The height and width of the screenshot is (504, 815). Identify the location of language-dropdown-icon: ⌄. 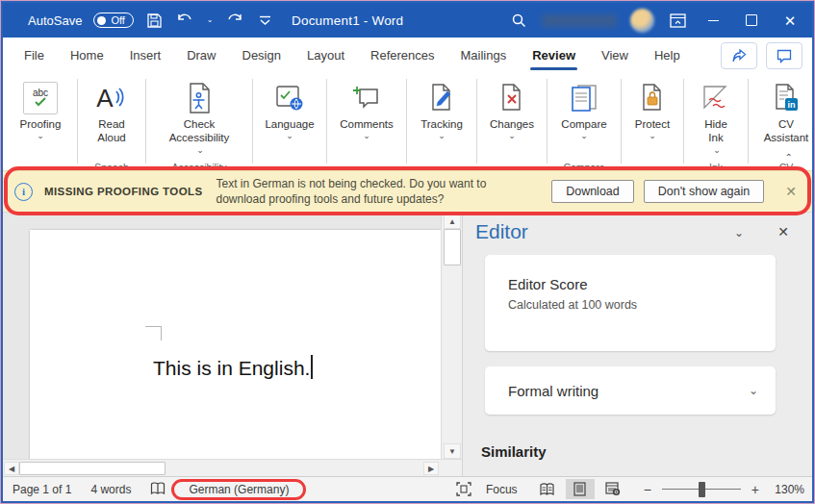
(290, 137).